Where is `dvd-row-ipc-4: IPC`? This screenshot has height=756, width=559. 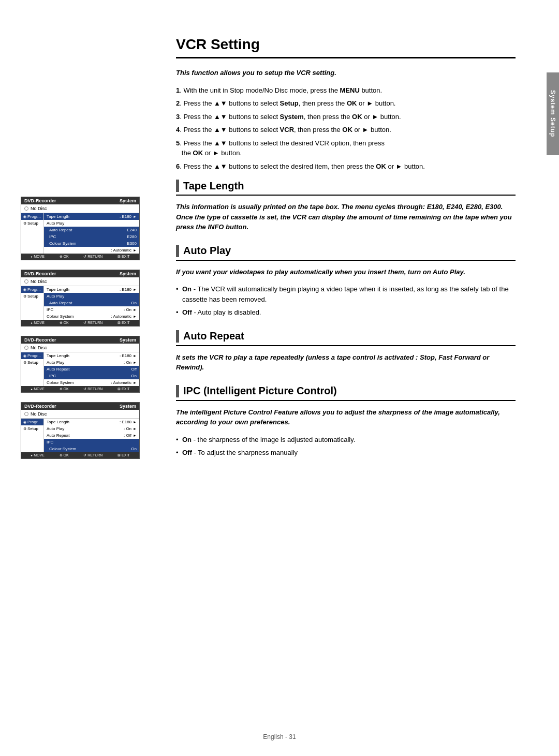 dvd-row-ipc-4: IPC is located at coordinates (92, 442).